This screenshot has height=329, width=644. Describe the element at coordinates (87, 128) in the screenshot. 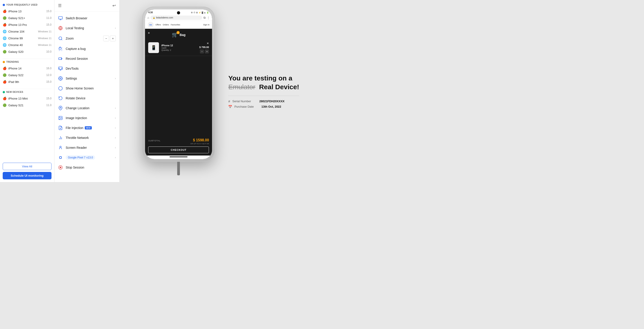

I see `menu-item-file-injection: File Injection NEW ›` at that location.